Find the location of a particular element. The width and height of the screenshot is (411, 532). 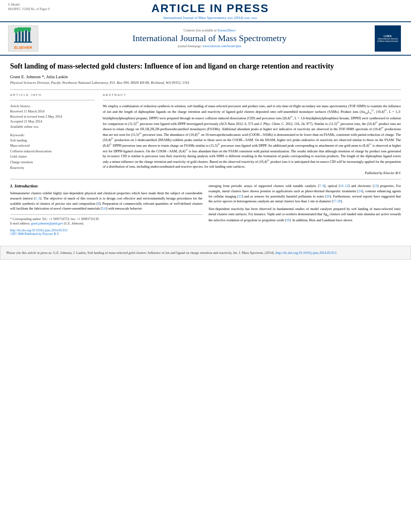

doi-block: http://dx.doi.org/10.1016/j.ijms.2014.05… is located at coordinates (106, 232).